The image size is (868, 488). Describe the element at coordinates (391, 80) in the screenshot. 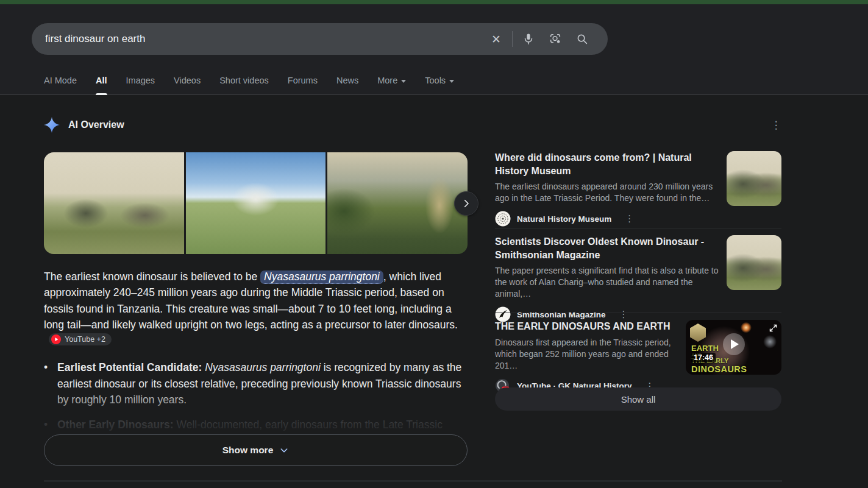

I see `tab-more: More` at that location.